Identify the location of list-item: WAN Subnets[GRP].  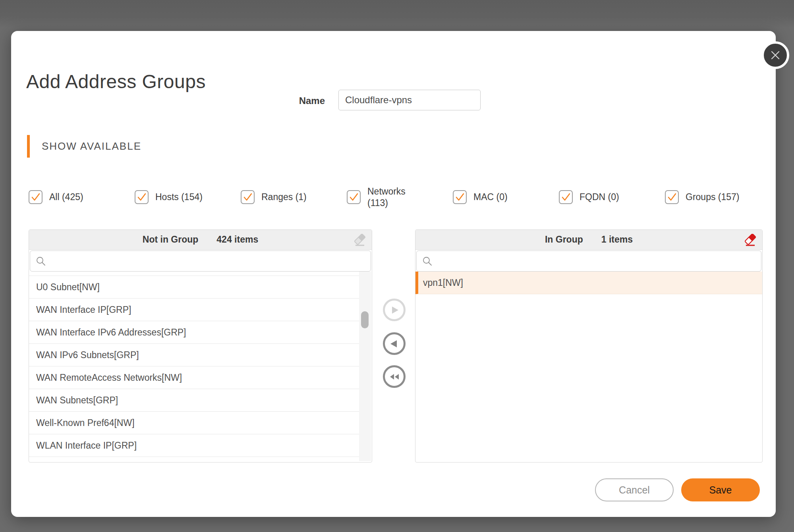
(195, 400).